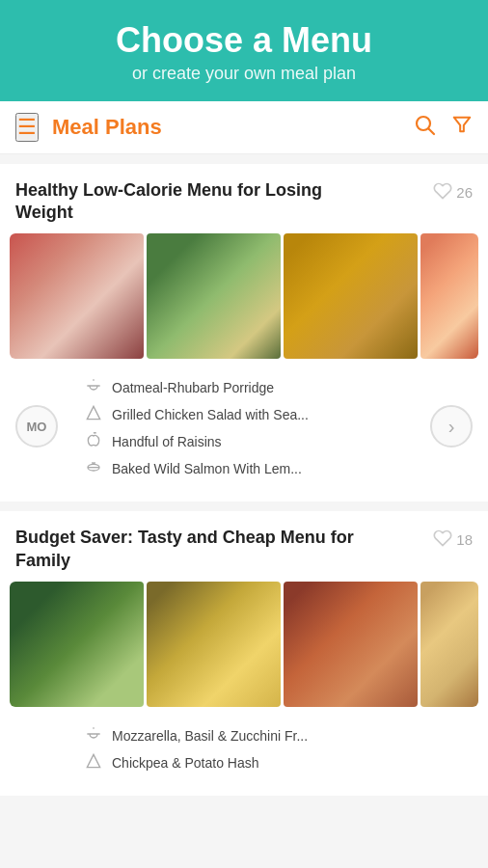 The height and width of the screenshot is (868, 488). I want to click on food-item-name: Chickpea & Potato Hash, so click(185, 763).